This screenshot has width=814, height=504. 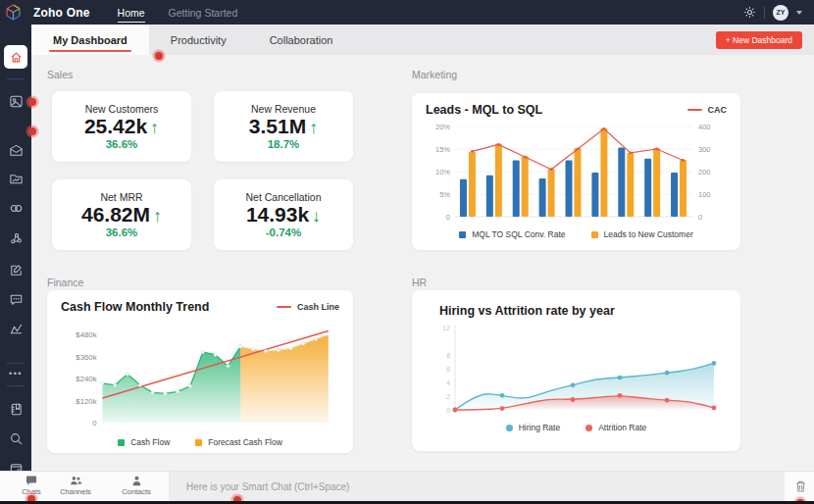 What do you see at coordinates (283, 126) in the screenshot?
I see `kpi-value: 3.51M↑` at bounding box center [283, 126].